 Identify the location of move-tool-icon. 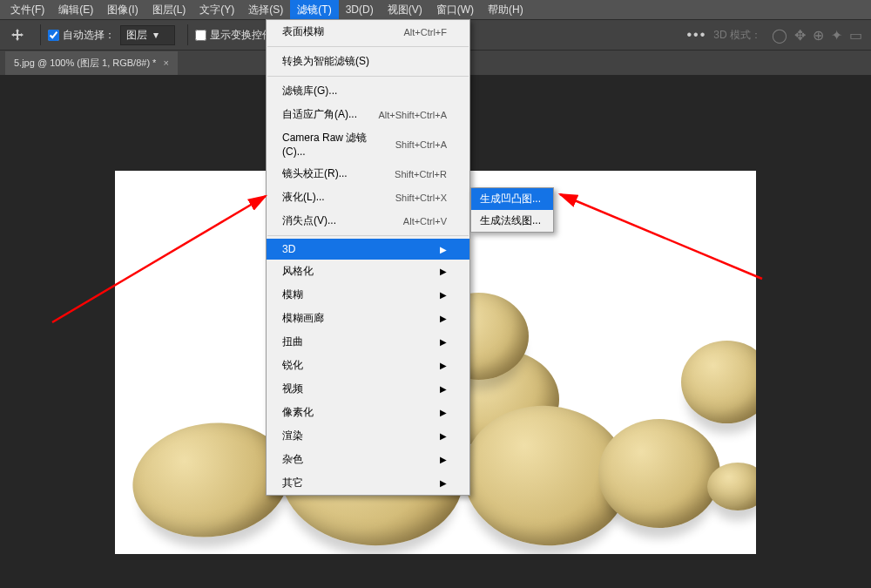
(17, 35).